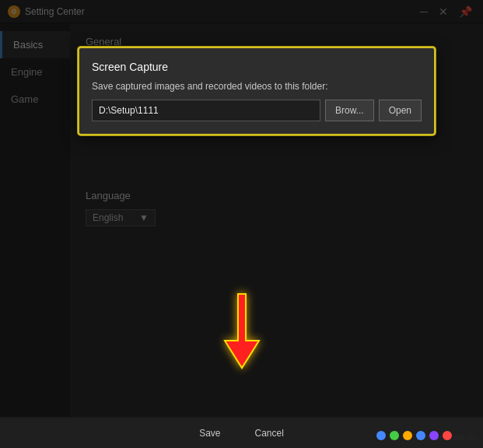 The image size is (483, 448). Describe the element at coordinates (257, 91) in the screenshot. I see `screen-capture-dialog: Screen Capture Save captured images and …` at that location.